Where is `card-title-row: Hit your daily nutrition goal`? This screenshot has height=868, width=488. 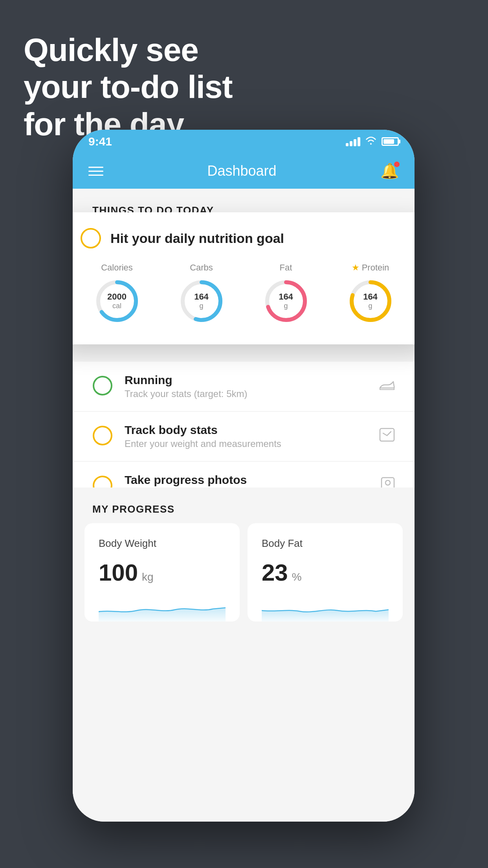 card-title-row: Hit your daily nutrition goal is located at coordinates (244, 238).